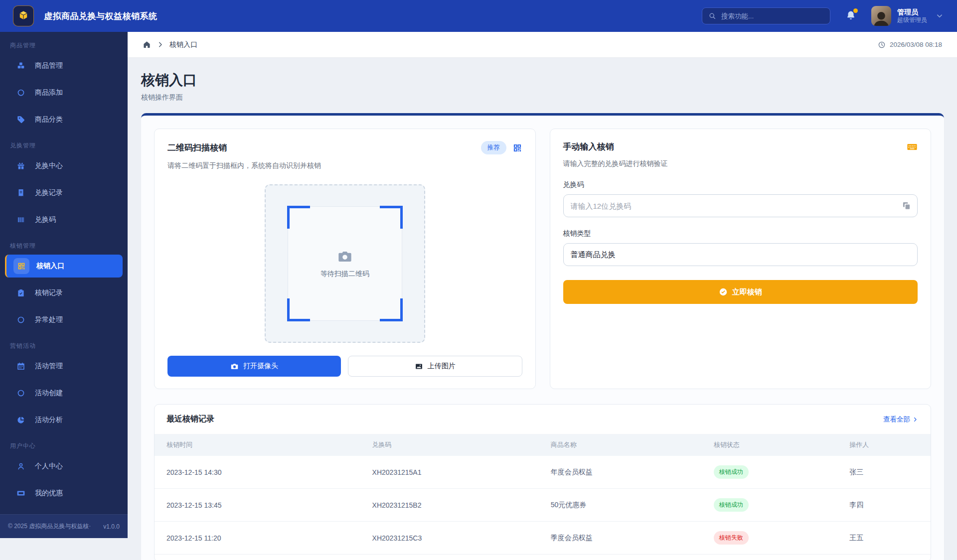  What do you see at coordinates (49, 320) in the screenshot?
I see `sidebar-item-label: 异常处理` at bounding box center [49, 320].